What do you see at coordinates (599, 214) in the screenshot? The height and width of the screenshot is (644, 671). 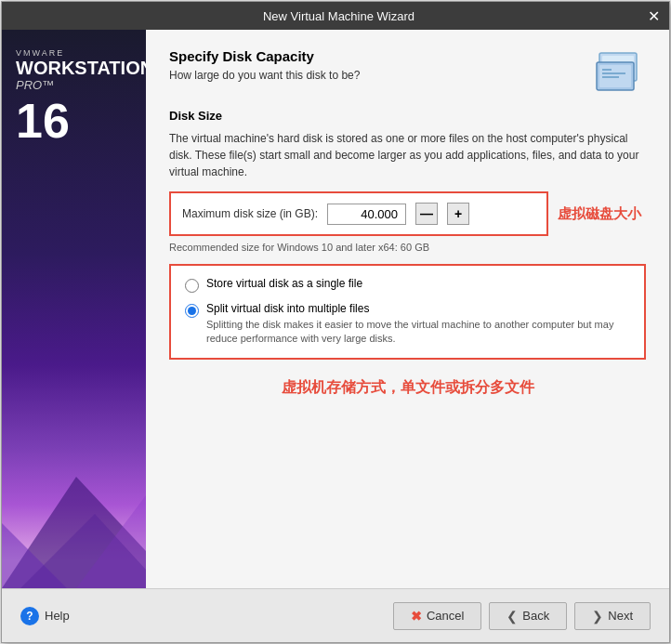 I see `disk-size-annotation: 虚拟磁盘大小` at bounding box center [599, 214].